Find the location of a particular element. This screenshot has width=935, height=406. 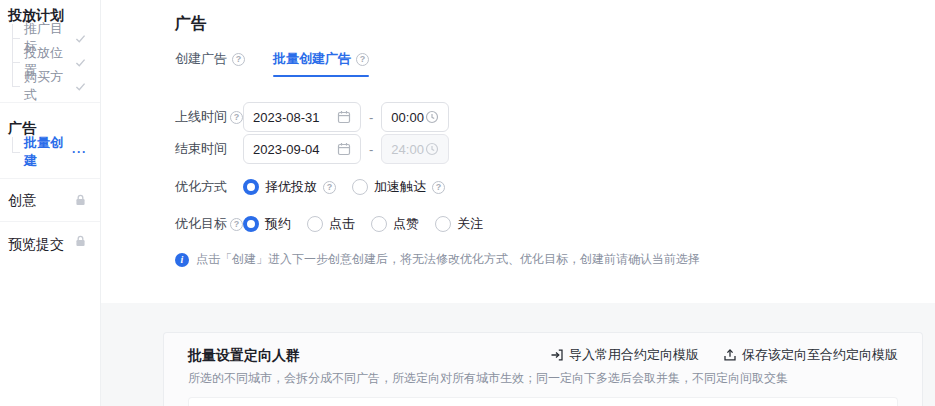

tab-batch-create-ad: 批量创建广告 ? is located at coordinates (321, 64).